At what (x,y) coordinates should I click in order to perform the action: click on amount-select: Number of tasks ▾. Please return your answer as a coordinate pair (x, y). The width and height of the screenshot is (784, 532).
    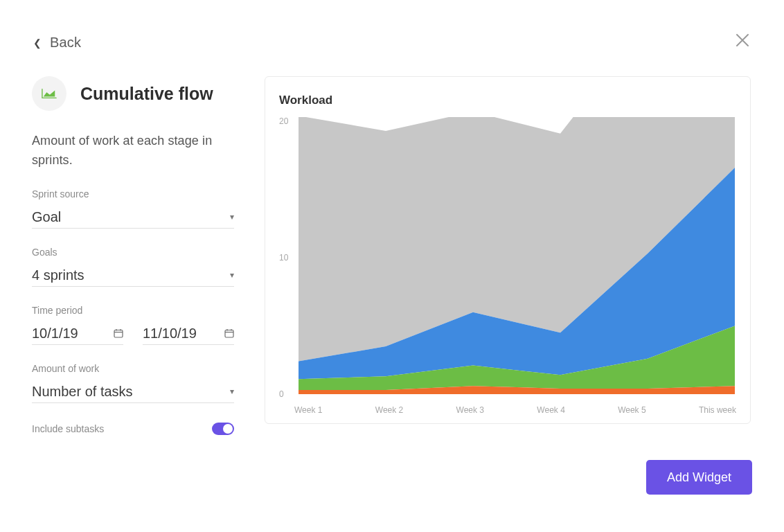
    Looking at the image, I should click on (133, 392).